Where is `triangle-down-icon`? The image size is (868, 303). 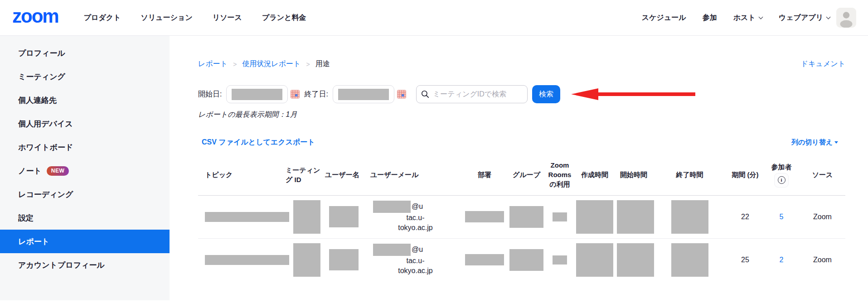
triangle-down-icon is located at coordinates (836, 142).